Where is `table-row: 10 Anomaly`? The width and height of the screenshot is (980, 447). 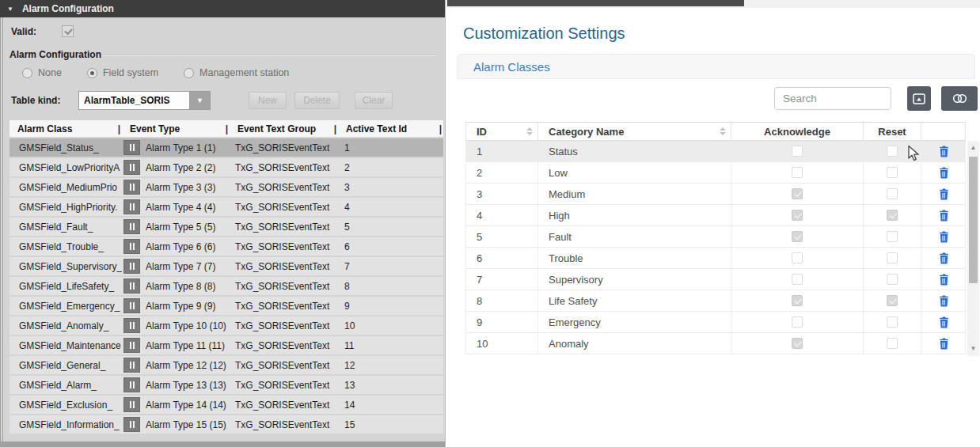 table-row: 10 Anomaly is located at coordinates (716, 343).